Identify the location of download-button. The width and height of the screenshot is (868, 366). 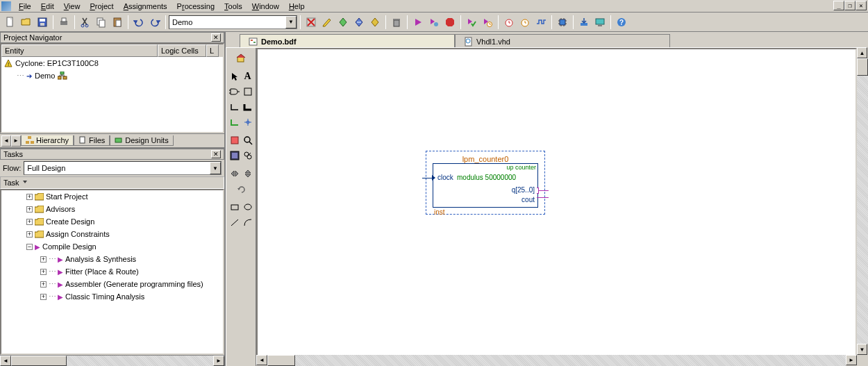
(584, 22).